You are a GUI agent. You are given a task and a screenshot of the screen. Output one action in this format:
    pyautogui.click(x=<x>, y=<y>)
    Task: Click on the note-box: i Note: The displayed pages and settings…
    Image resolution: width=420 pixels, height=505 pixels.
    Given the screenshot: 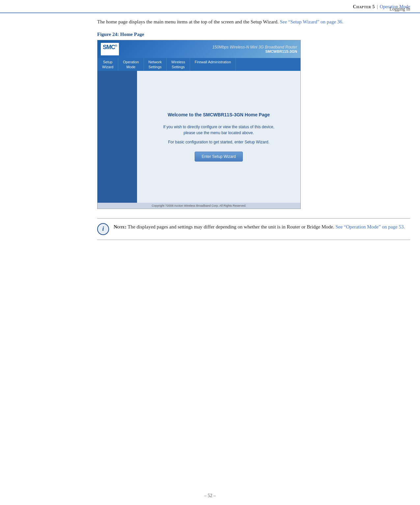 What is the action you would take?
    pyautogui.click(x=254, y=229)
    